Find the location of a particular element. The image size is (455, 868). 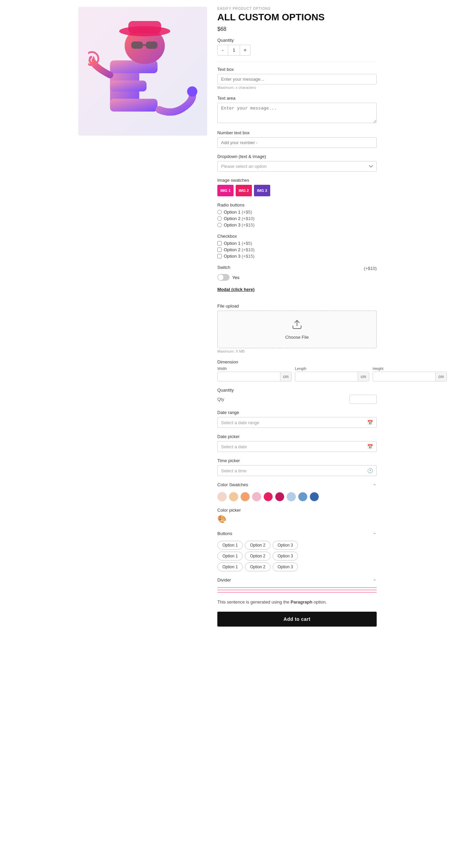

buttons-label: Buttons is located at coordinates (225, 534).